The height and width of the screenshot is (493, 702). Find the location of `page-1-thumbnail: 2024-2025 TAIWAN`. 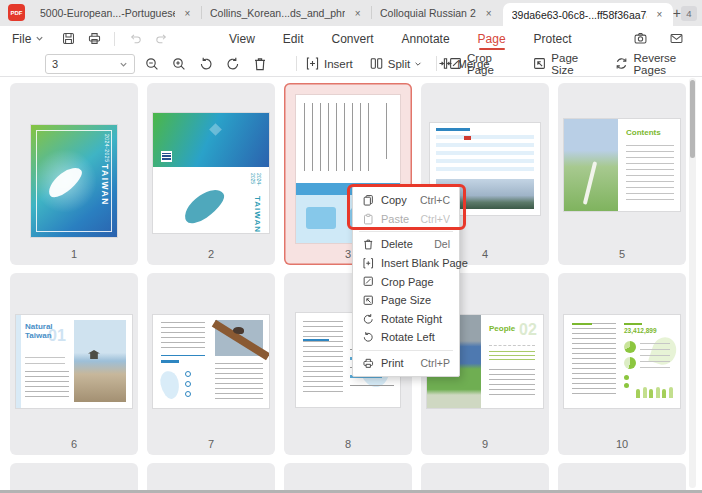

page-1-thumbnail: 2024-2025 TAIWAN is located at coordinates (74, 181).